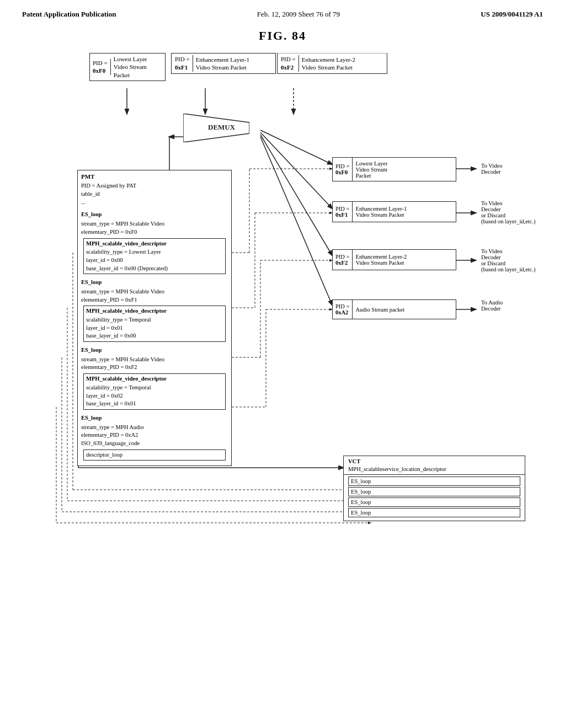 The height and width of the screenshot is (728, 565). What do you see at coordinates (517, 212) in the screenshot?
I see `to-label-0xF1: To VideoDecoderor Discard(based on layer…` at bounding box center [517, 212].